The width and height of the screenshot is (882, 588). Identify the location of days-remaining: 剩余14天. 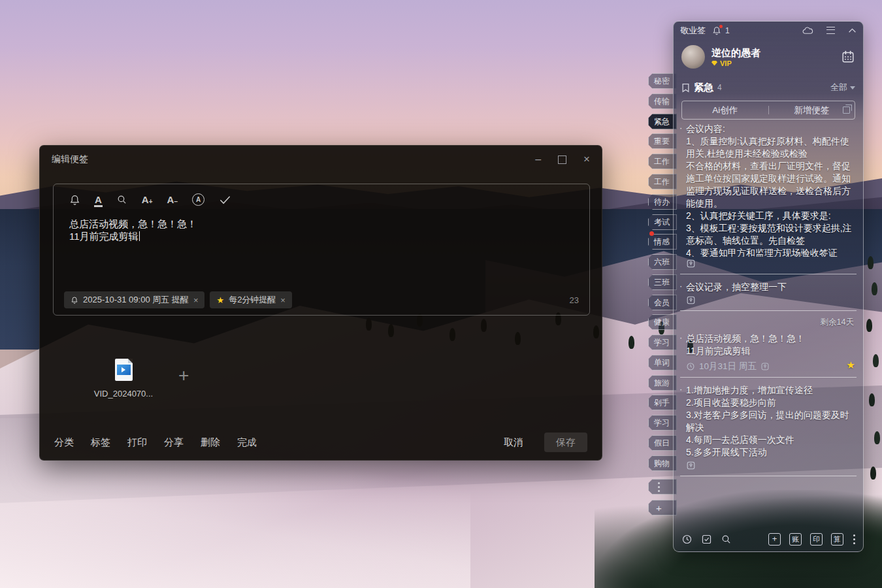
(768, 320).